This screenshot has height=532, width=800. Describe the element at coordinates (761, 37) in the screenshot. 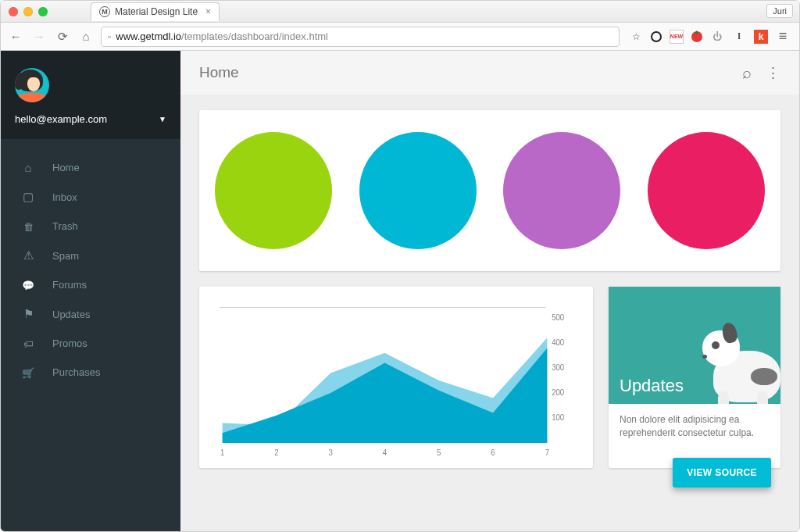

I see `extension-k-icon: k` at that location.